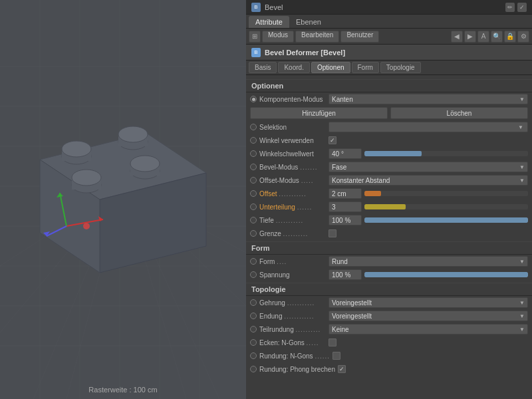 This screenshot has width=532, height=399. What do you see at coordinates (342, 369) in the screenshot?
I see `checkbox-rundung-phong` at bounding box center [342, 369].